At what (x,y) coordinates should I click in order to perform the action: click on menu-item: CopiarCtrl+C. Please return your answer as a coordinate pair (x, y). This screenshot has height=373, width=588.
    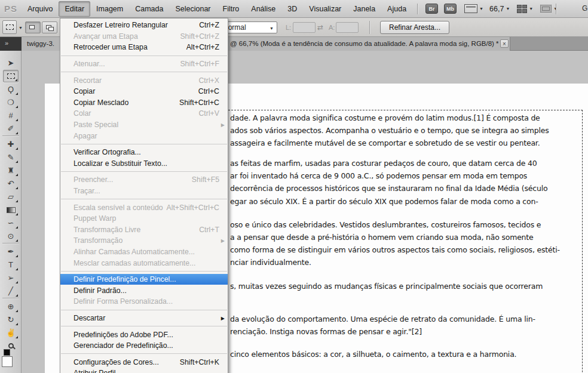
    Looking at the image, I should click on (144, 92).